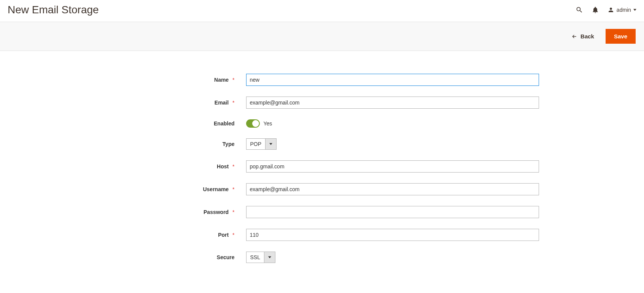 The height and width of the screenshot is (293, 644). Describe the element at coordinates (256, 124) in the screenshot. I see `toggle-knob` at that location.